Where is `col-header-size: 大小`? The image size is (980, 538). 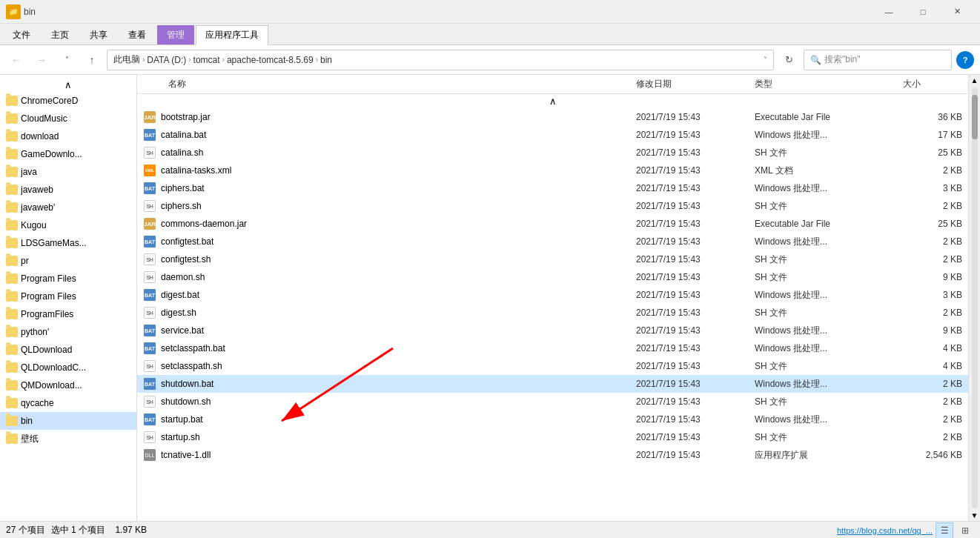
col-header-size: 大小 is located at coordinates (933, 84).